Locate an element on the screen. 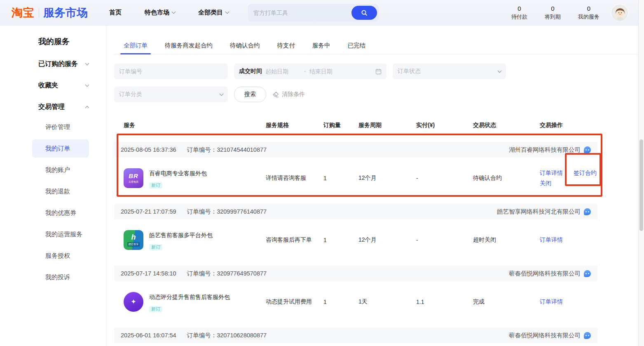  logo: 淘宝 服务市场 is located at coordinates (49, 13).